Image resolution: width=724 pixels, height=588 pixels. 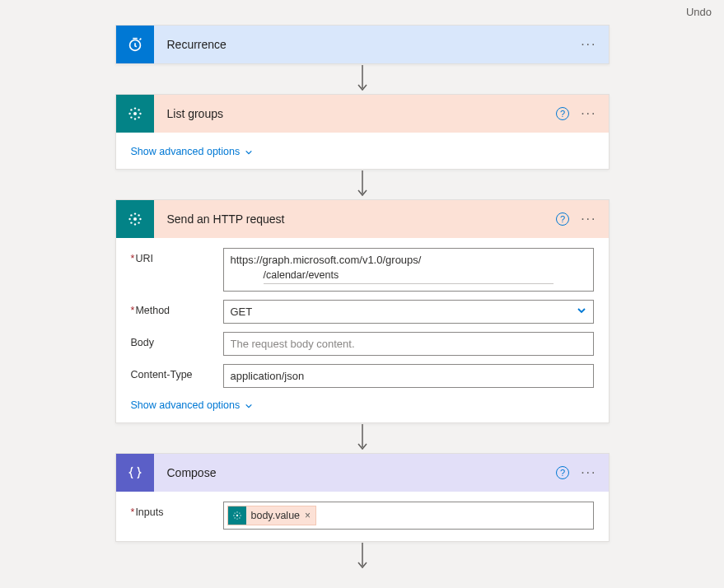 I want to click on method-select: GET, so click(x=409, y=311).